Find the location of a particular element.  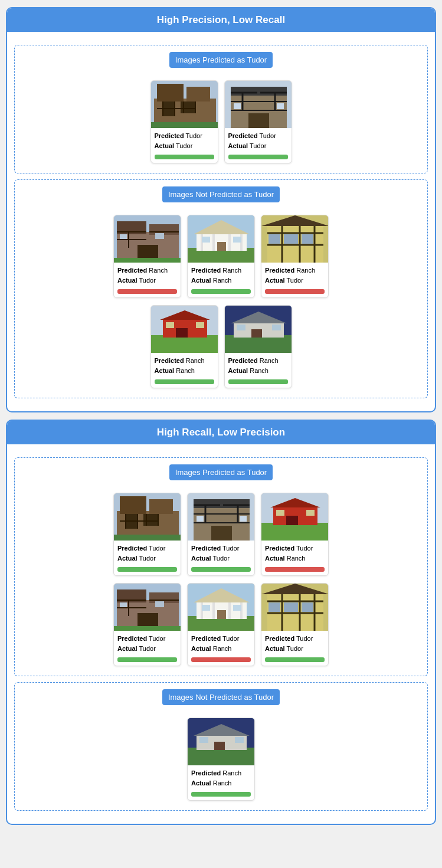

card-s2-tudor-tudor-2: Predicted Tudor Actual Tudor is located at coordinates (221, 535).